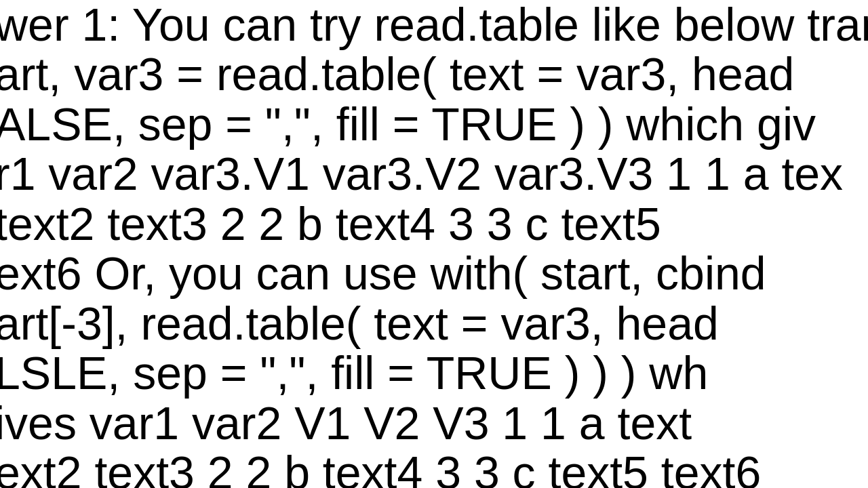 This screenshot has height=488, width=868. I want to click on line-3: ALSE, sep = ",", fill = TRUE ) ) which g…, so click(434, 125).